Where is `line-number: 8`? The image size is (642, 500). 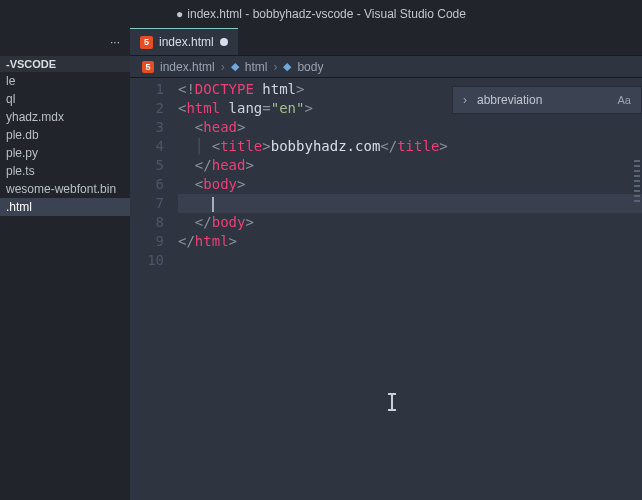
line-number: 8 is located at coordinates (147, 222).